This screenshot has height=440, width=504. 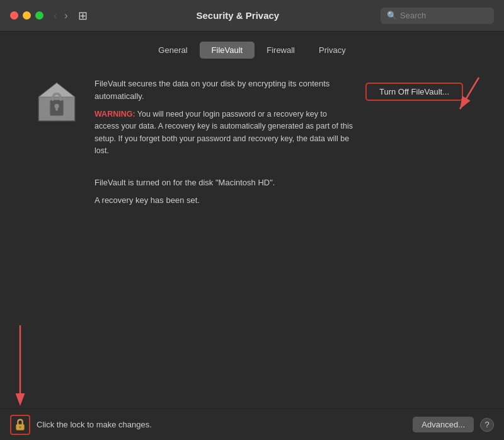 What do you see at coordinates (60, 16) in the screenshot?
I see `nav-arrows: ‹ ›` at bounding box center [60, 16].